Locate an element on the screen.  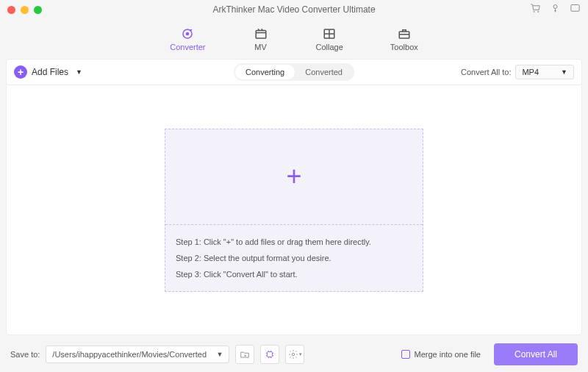
nav-bar: Converter MV Collage Toolbox is located at coordinates (294, 39).